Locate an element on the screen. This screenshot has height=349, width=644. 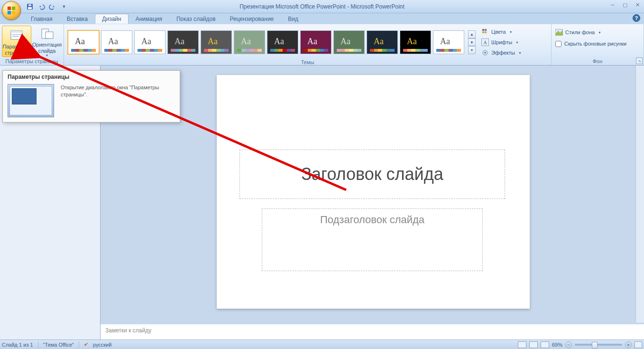
gallery-expand: ▾ is located at coordinates (472, 50).